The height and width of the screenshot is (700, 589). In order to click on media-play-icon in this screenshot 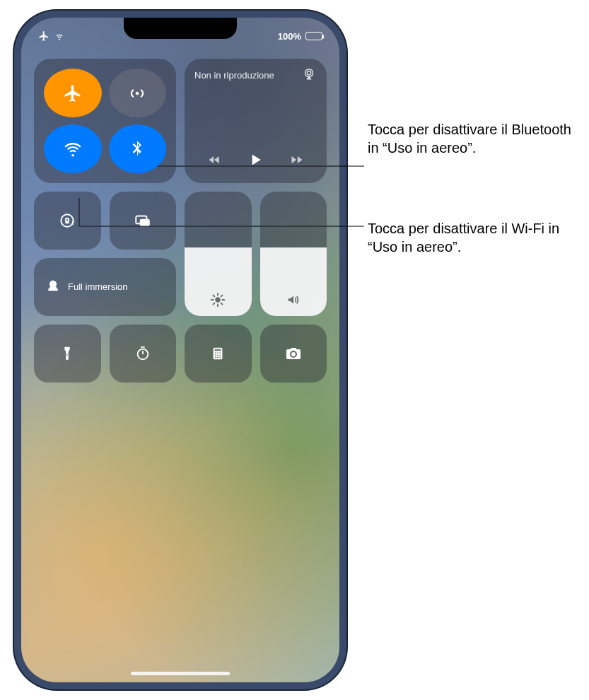, I will do `click(255, 160)`.